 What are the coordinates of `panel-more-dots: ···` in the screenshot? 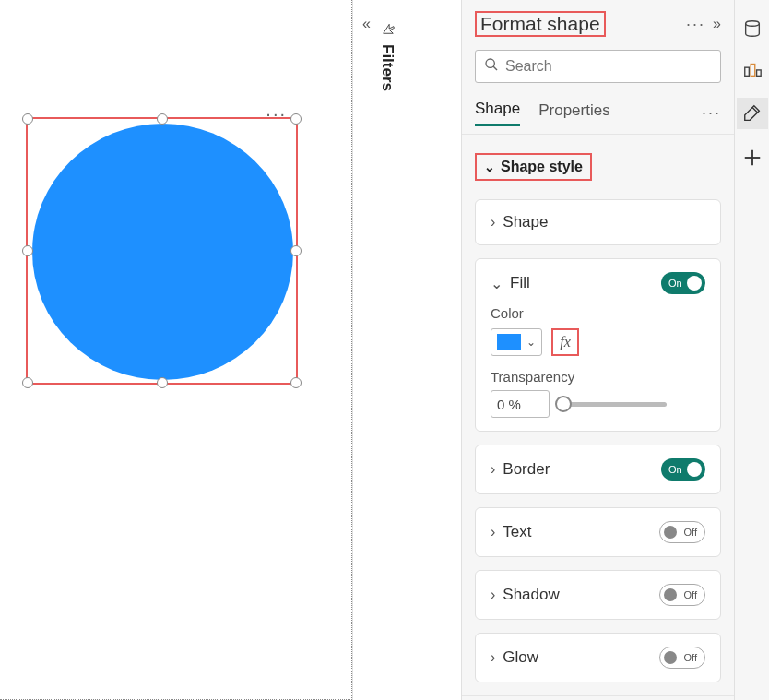 It's located at (695, 24).